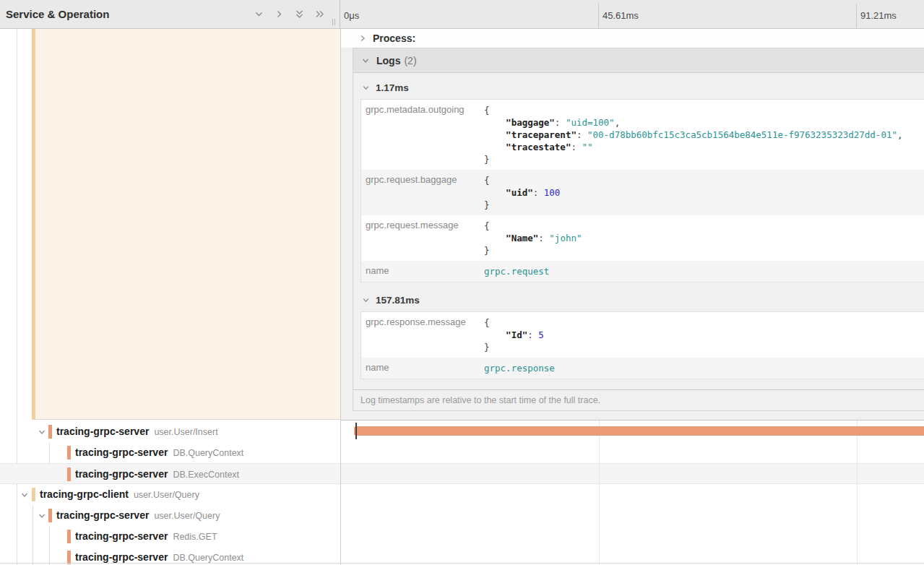 The image size is (924, 565). I want to click on span-row-redis-get: tracing-grpc-serverRedis.GET, so click(170, 536).